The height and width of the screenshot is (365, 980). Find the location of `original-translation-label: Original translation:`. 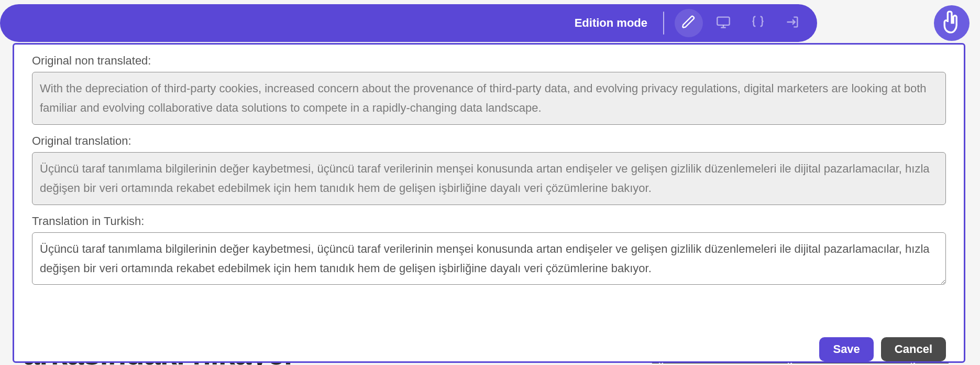

original-translation-label: Original translation: is located at coordinates (489, 141).